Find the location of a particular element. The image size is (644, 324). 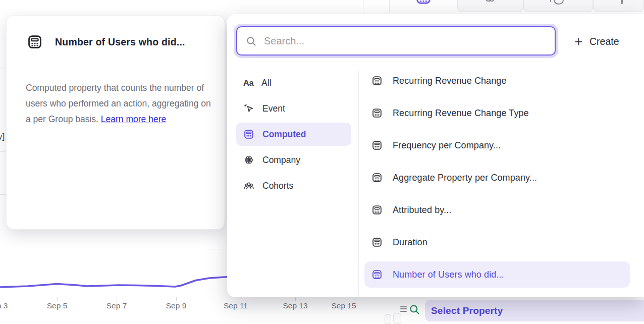

category-label: Computed is located at coordinates (285, 134).